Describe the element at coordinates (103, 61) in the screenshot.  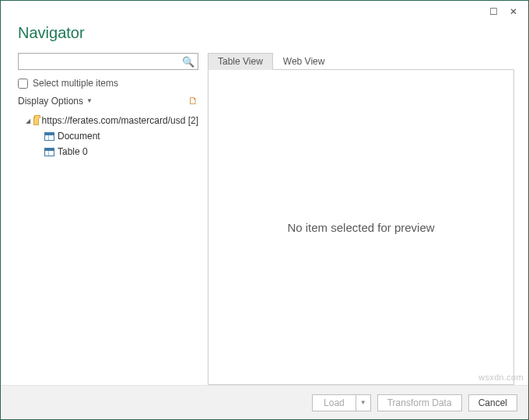
I see `search-input` at that location.